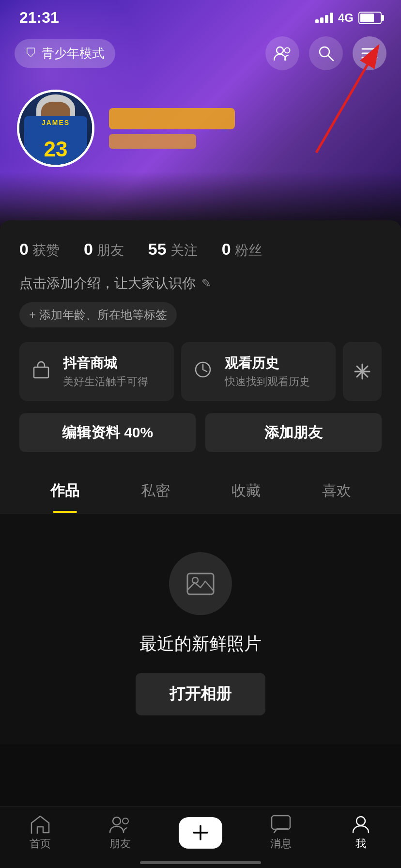 The height and width of the screenshot is (868, 401). What do you see at coordinates (267, 382) in the screenshot?
I see `history-subtitle: 快速找到观看历史` at bounding box center [267, 382].